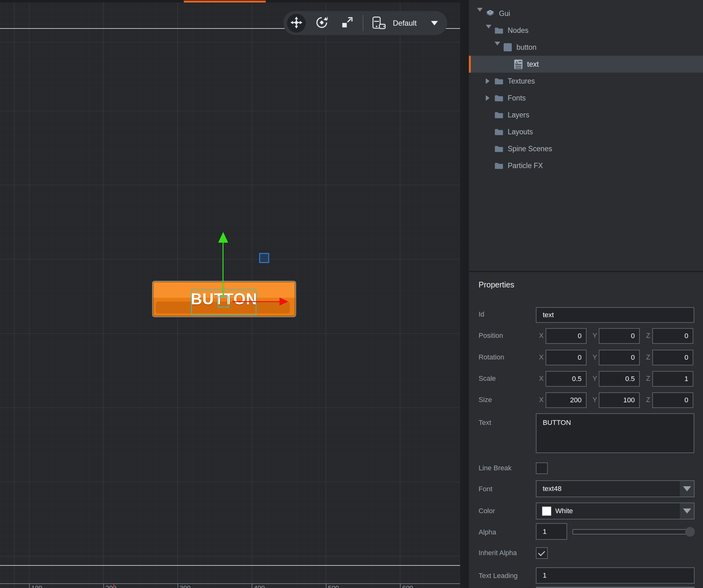  I want to click on outline-item-layouts: Layouts, so click(586, 132).